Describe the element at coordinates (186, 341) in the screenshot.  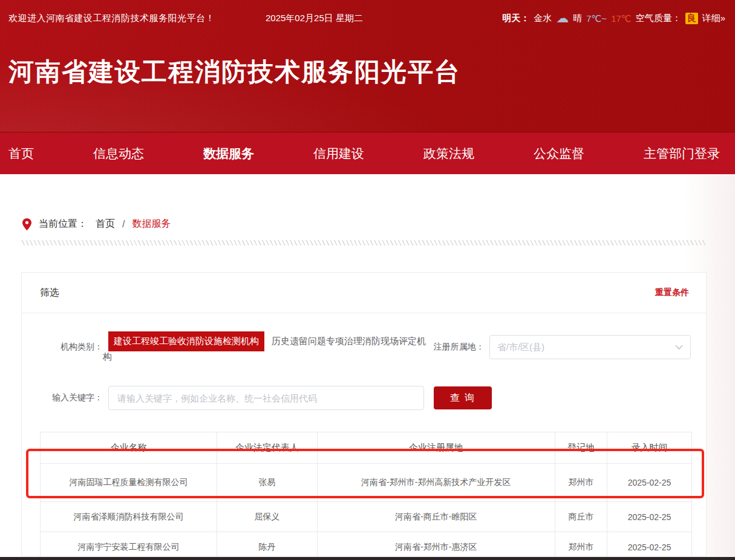
I see `category-option-0: 建设工程竣工验收消防设施检测机构` at that location.